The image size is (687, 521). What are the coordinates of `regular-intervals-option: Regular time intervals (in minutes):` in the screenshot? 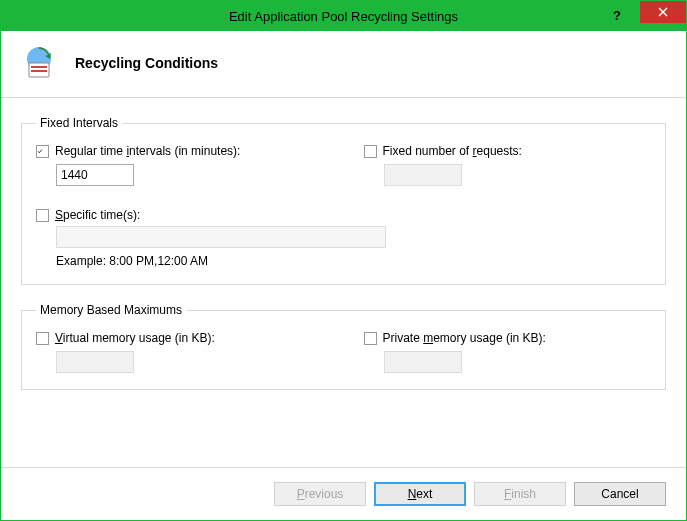 It's located at (180, 151).